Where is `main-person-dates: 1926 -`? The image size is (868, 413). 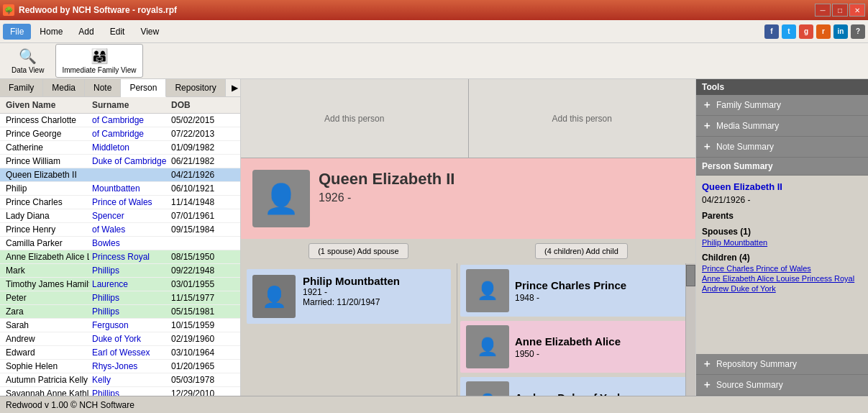
main-person-dates: 1926 - is located at coordinates (501, 198).